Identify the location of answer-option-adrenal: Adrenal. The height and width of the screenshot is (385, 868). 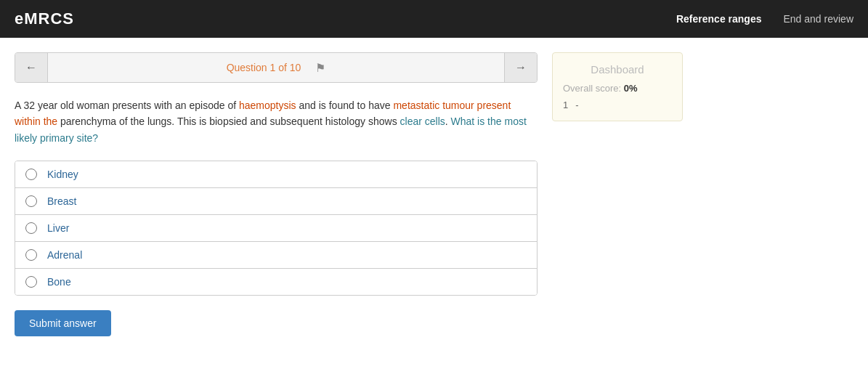
(276, 256).